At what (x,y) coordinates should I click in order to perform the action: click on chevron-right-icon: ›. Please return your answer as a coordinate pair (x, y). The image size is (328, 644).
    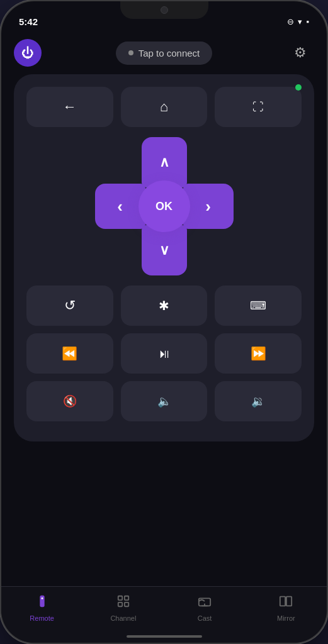
    Looking at the image, I should click on (208, 206).